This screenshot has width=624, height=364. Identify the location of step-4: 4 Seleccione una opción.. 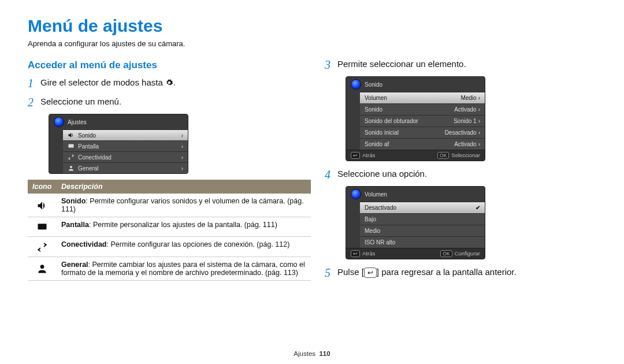
(460, 174).